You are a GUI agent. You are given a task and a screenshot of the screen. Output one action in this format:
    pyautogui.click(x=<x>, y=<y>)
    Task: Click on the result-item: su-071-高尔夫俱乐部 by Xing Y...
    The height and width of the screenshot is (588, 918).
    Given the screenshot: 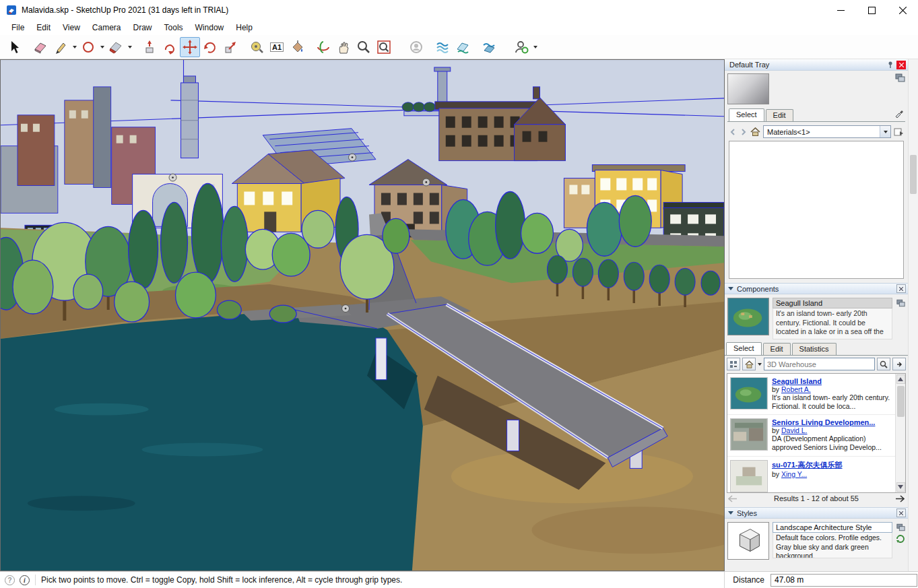 What is the action you would take?
    pyautogui.click(x=811, y=475)
    